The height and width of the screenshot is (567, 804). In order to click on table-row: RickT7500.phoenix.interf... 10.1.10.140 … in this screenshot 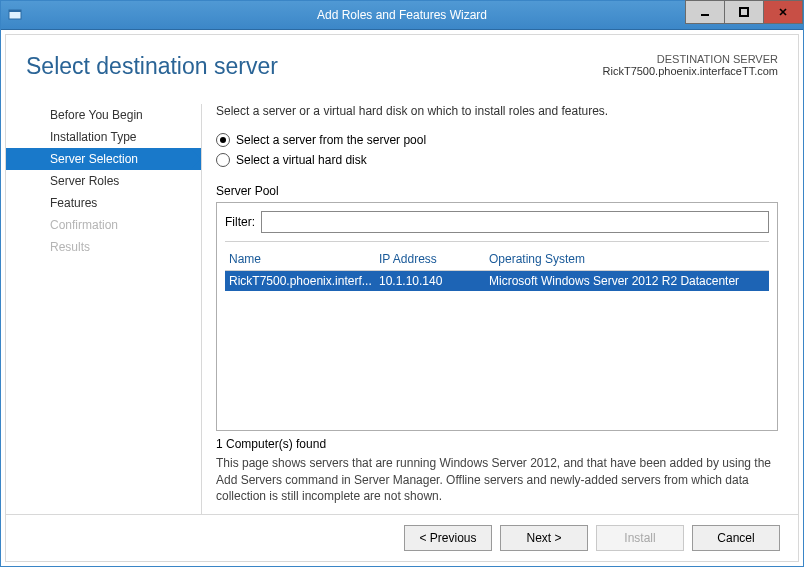, I will do `click(497, 281)`.